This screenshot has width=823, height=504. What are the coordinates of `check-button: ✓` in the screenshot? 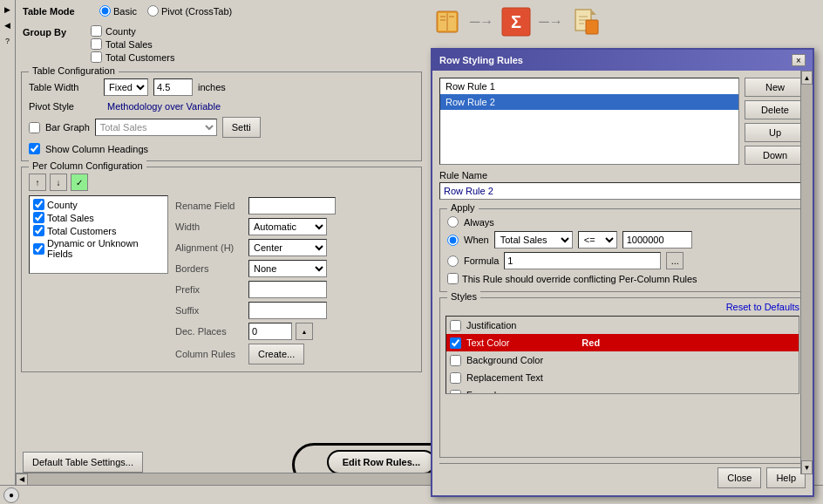 It's located at (79, 182).